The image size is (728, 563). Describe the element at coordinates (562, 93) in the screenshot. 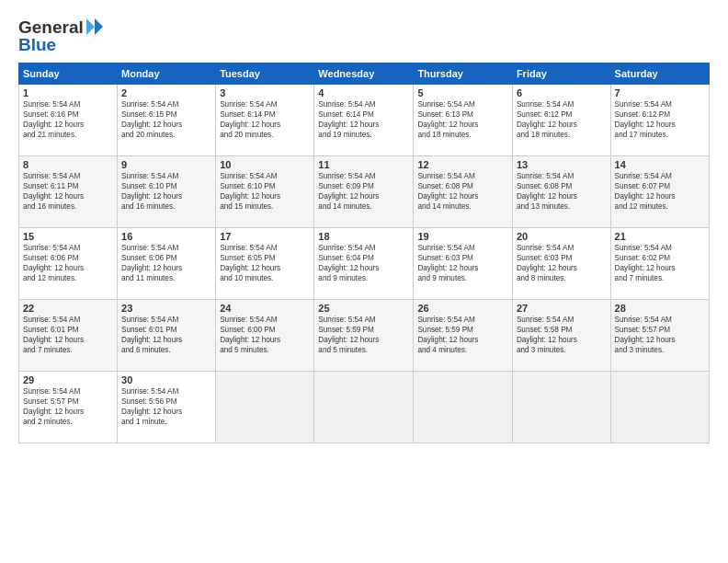

I see `day-number: 6` at that location.